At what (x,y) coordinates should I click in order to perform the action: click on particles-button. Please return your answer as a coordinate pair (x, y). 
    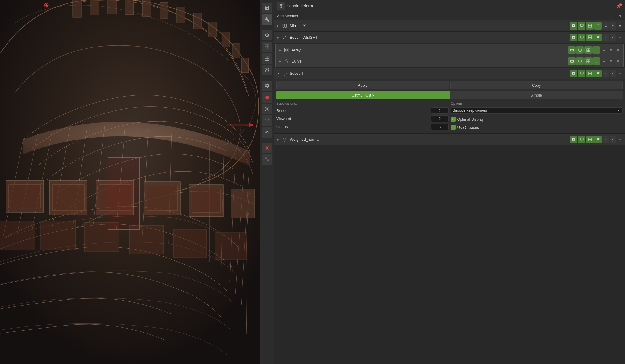
    Looking at the image, I should click on (267, 121).